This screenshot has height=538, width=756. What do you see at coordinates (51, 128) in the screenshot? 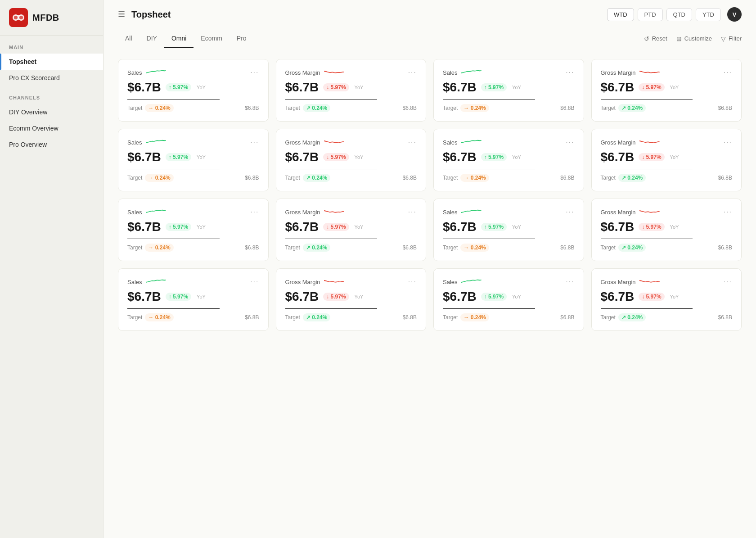
I see `sidebar-item-ecomm: Ecomm Overview` at bounding box center [51, 128].